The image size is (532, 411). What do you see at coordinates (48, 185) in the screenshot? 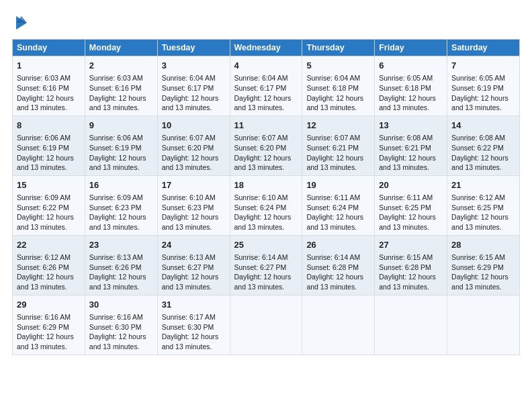
I see `day-number: 15` at bounding box center [48, 185].